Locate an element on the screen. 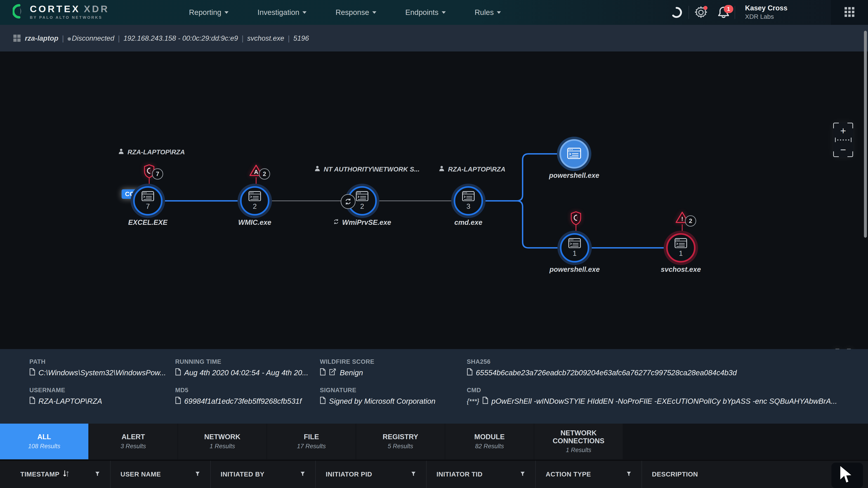  wildfire-report-icon is located at coordinates (333, 373).